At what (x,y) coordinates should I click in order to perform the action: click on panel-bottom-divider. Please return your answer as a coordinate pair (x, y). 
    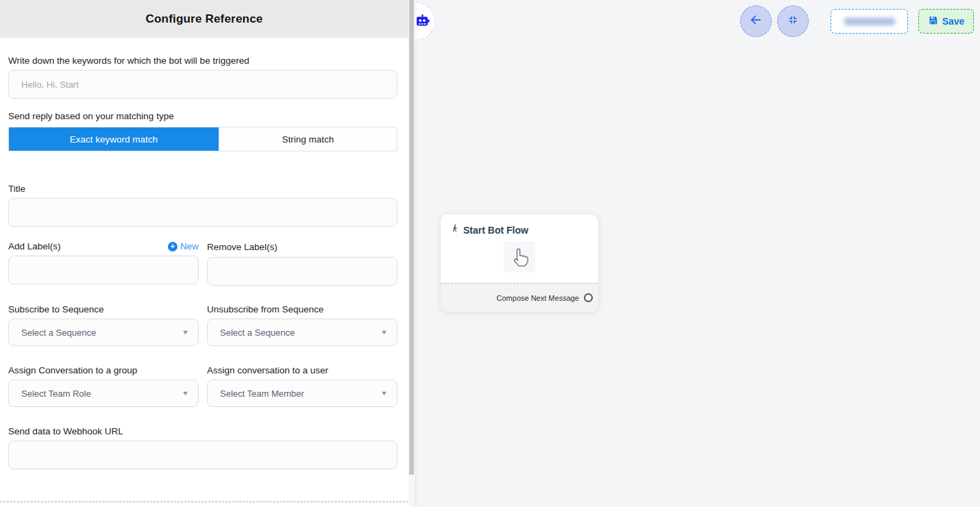
    Looking at the image, I should click on (204, 502).